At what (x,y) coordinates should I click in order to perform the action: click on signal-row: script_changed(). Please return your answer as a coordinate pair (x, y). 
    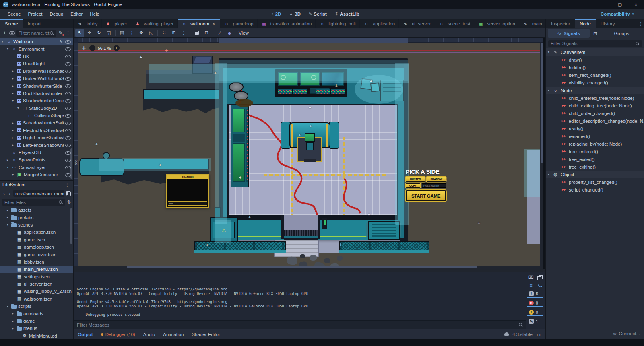
    Looking at the image, I should click on (595, 190).